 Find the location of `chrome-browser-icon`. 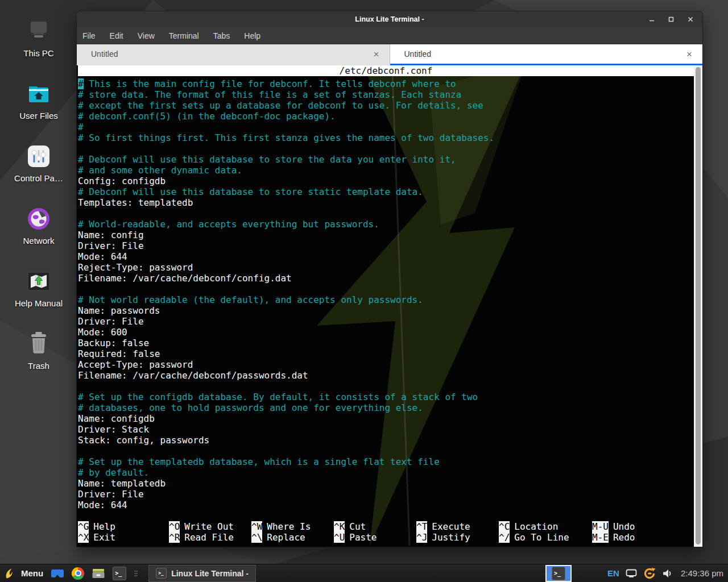

chrome-browser-icon is located at coordinates (78, 573).